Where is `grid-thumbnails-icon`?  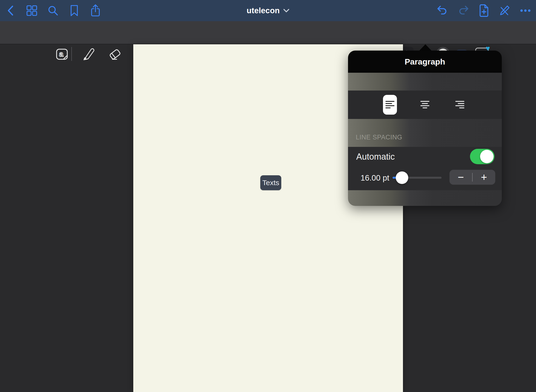
grid-thumbnails-icon is located at coordinates (32, 11).